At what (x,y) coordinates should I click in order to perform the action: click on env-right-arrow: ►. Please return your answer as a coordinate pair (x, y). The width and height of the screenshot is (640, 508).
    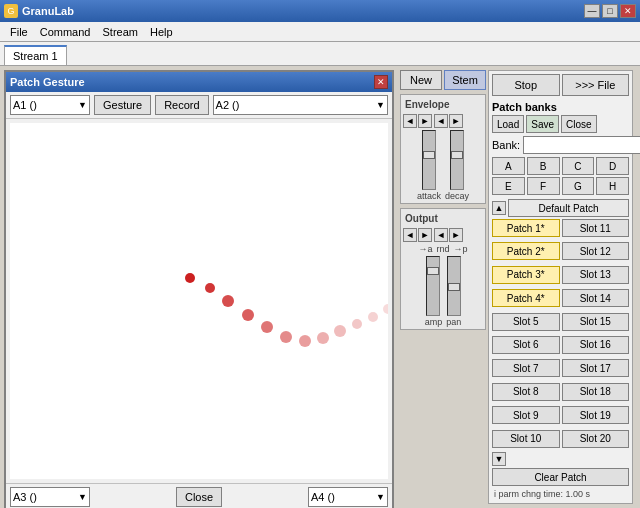
    Looking at the image, I should click on (425, 121).